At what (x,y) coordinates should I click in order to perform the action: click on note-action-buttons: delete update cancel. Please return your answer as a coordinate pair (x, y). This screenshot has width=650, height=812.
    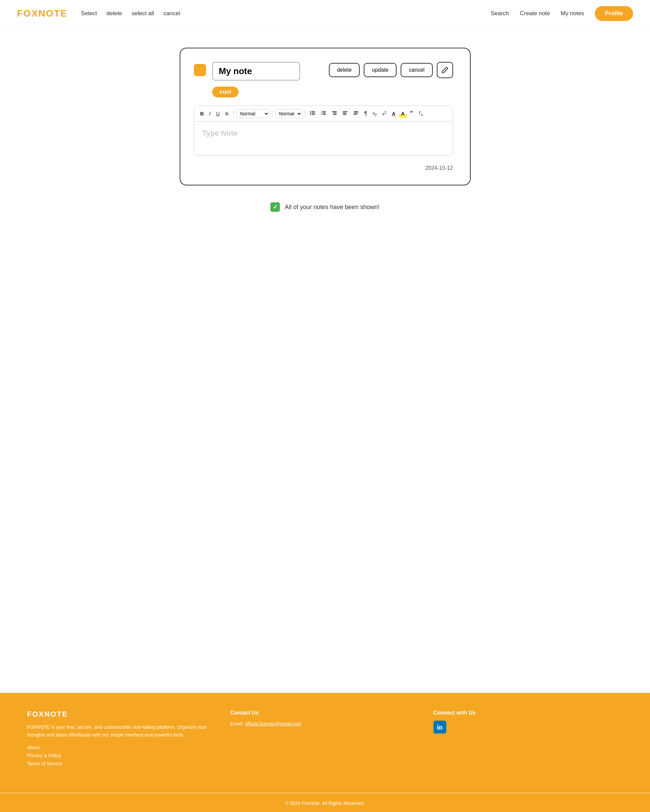
    Looking at the image, I should click on (391, 70).